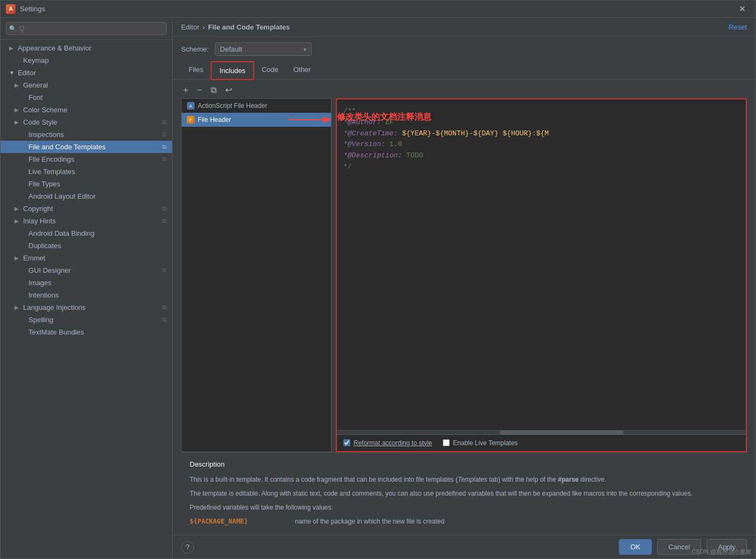 The image size is (756, 559). Describe the element at coordinates (41, 320) in the screenshot. I see `sidebar-item-label: Spelling` at that location.